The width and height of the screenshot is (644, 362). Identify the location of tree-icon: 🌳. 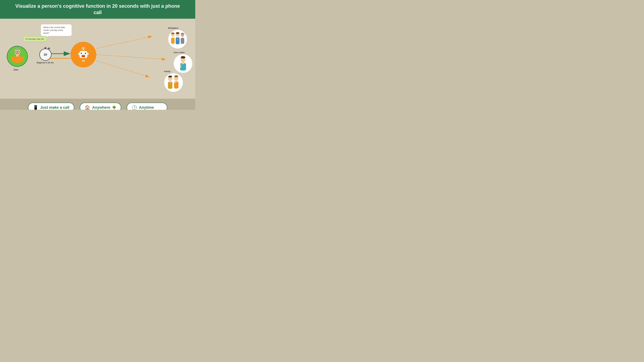
(114, 107).